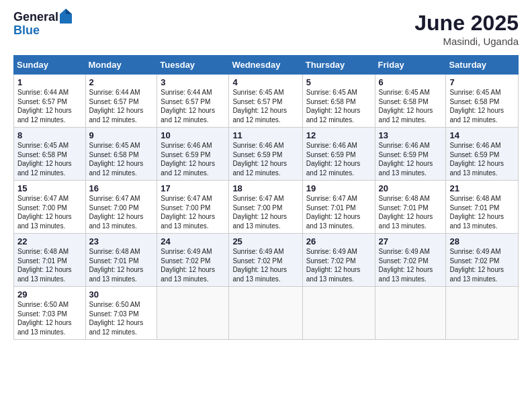 Image resolution: width=532 pixels, height=411 pixels. I want to click on calendar-cell: 6Sunrise: 6:45 AMSunset: 6:58 PMDaylight…, so click(410, 101).